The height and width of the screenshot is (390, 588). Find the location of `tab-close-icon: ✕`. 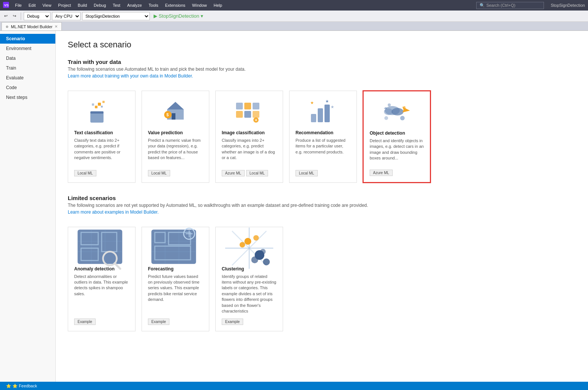

tab-close-icon: ✕ is located at coordinates (56, 26).